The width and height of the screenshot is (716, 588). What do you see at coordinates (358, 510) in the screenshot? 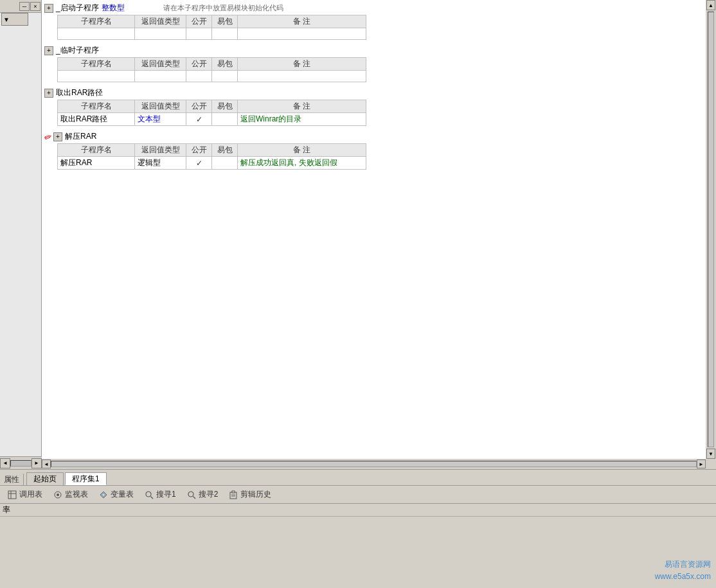
I see `status-bar: 率` at bounding box center [358, 510].